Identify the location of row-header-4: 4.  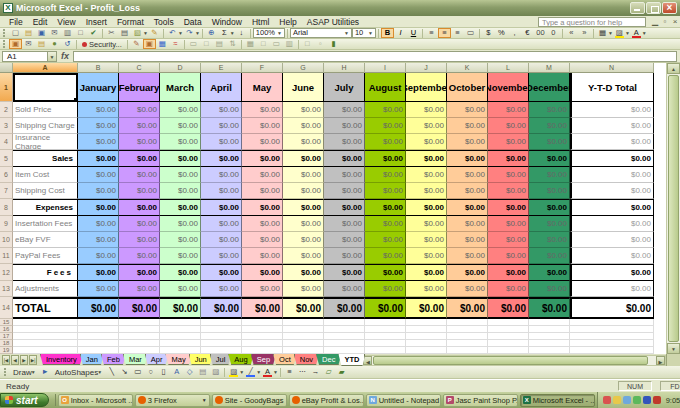
(6, 142).